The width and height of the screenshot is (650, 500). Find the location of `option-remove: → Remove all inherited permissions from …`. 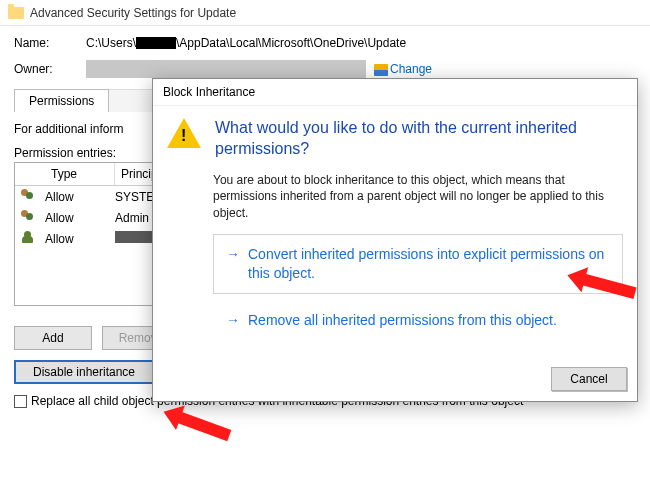

option-remove: → Remove all inherited permissions from … is located at coordinates (418, 320).